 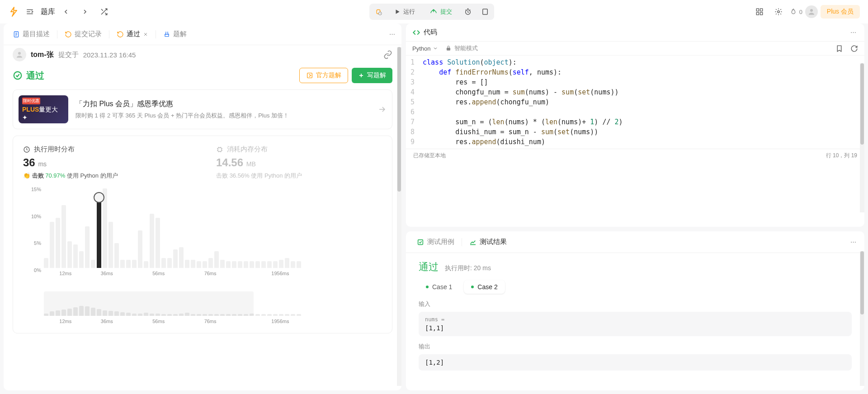 What do you see at coordinates (30, 12) in the screenshot?
I see `panel-toggle-icon` at bounding box center [30, 12].